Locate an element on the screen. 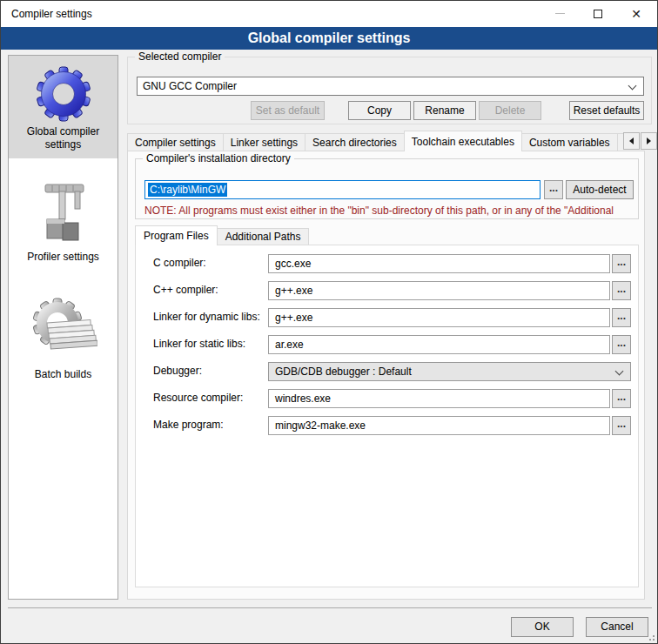 Image resolution: width=658 pixels, height=644 pixels. minimize-button is located at coordinates (560, 14).